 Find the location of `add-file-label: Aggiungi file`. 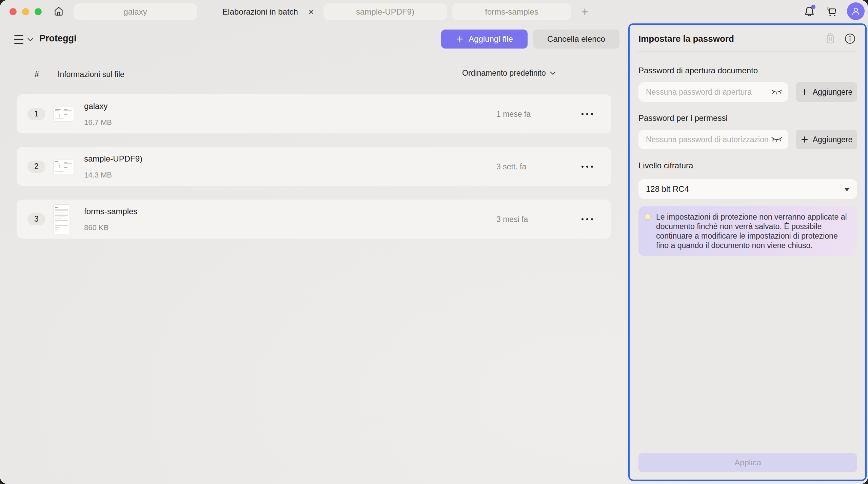

add-file-label: Aggiungi file is located at coordinates (491, 39).